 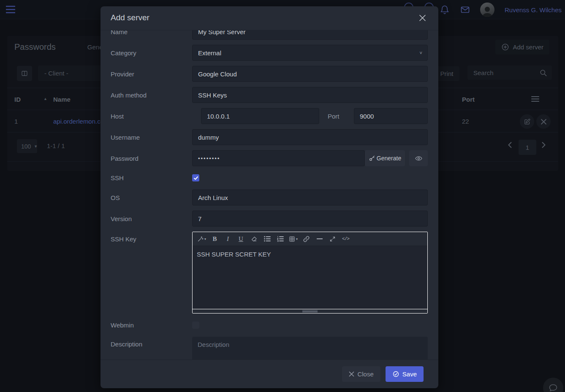 What do you see at coordinates (269, 197) in the screenshot?
I see `field-row-os: OS` at bounding box center [269, 197].